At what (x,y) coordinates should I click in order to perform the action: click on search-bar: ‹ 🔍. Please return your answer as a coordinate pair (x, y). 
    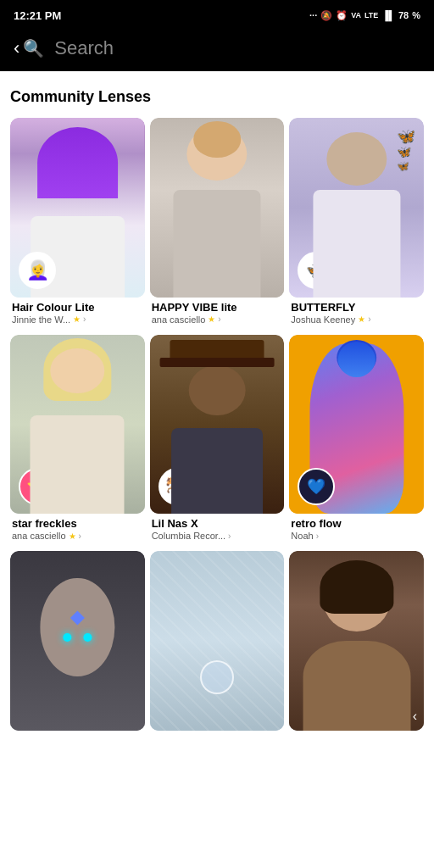
    Looking at the image, I should click on (217, 51).